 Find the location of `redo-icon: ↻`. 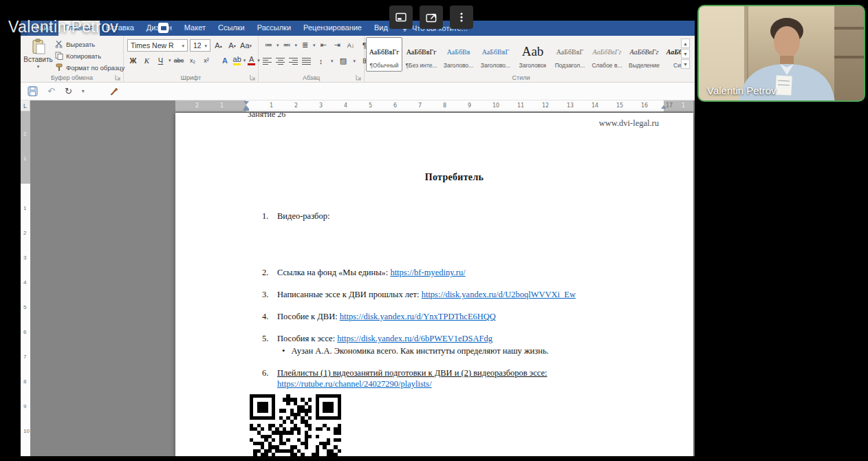

redo-icon: ↻ is located at coordinates (69, 91).